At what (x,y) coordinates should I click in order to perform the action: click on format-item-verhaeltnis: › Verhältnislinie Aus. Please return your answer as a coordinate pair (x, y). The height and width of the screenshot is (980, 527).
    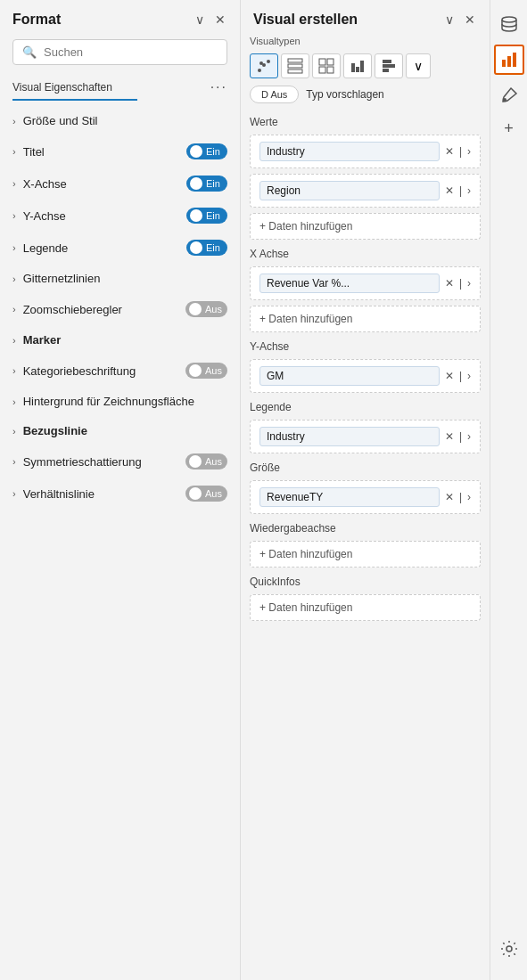
    Looking at the image, I should click on (119, 494).